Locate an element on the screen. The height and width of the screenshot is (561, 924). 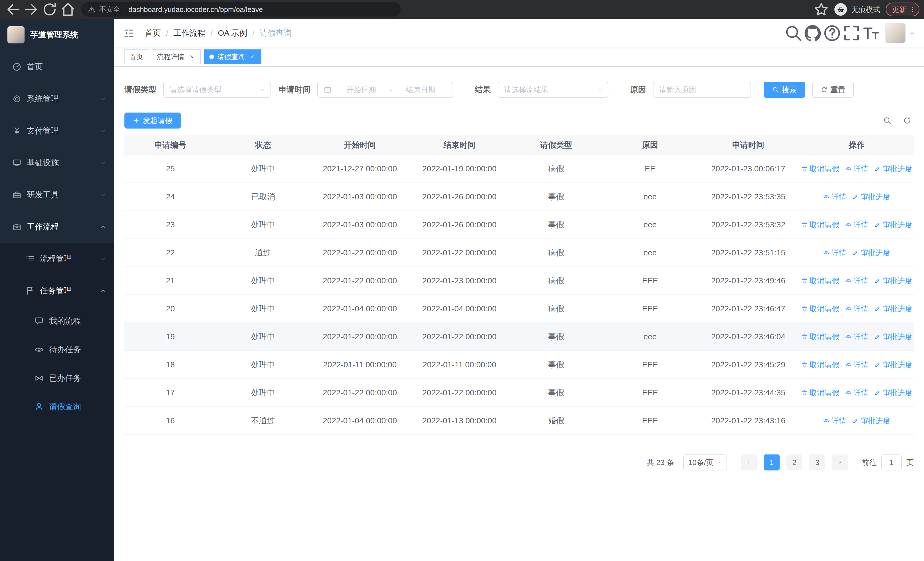
search-button: 搜索 is located at coordinates (784, 90).